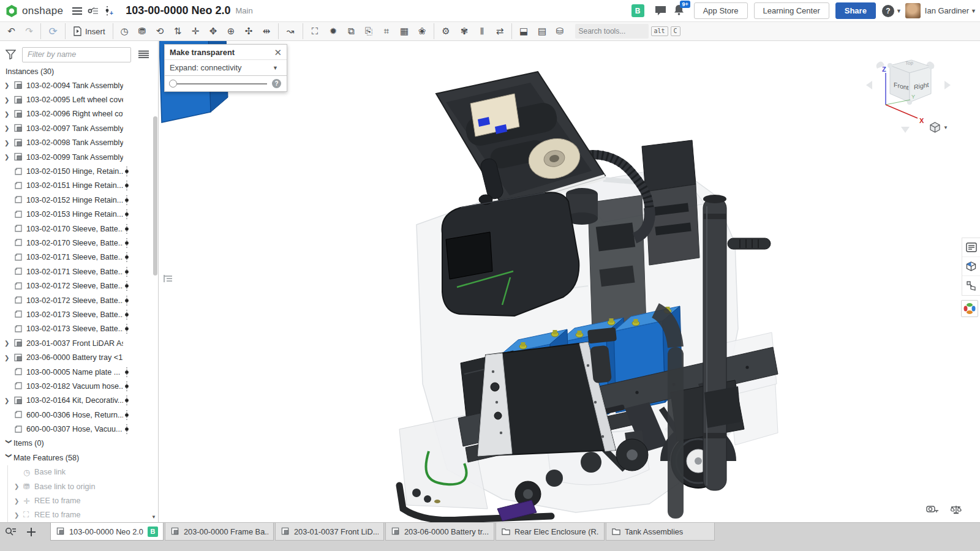 This screenshot has width=980, height=551. What do you see at coordinates (913, 11) in the screenshot?
I see `user-avatar` at bounding box center [913, 11].